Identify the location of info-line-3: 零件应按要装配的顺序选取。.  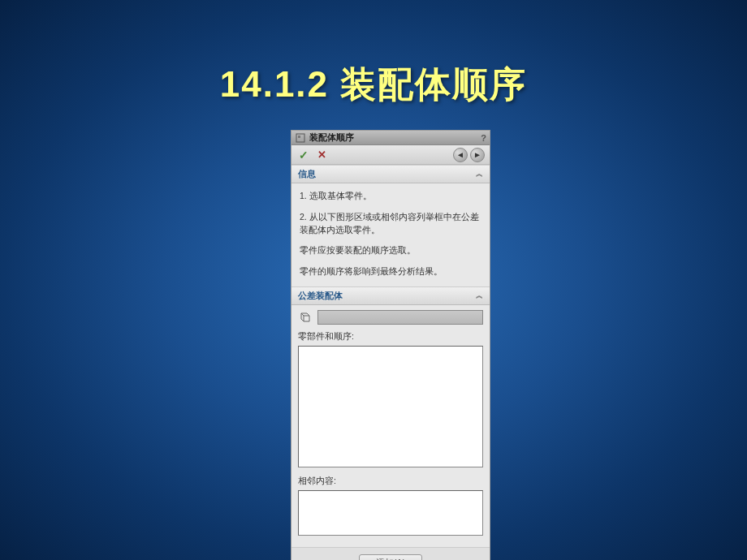
(391, 251).